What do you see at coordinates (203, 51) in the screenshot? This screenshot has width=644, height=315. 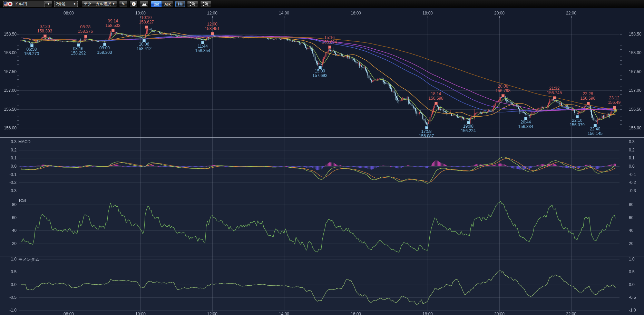 I see `annotation-price: 158.354` at bounding box center [203, 51].